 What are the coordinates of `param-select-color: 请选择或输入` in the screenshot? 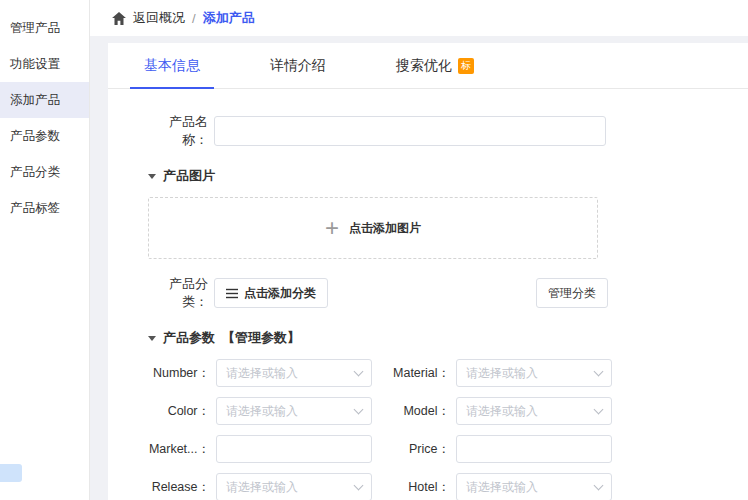 It's located at (294, 411).